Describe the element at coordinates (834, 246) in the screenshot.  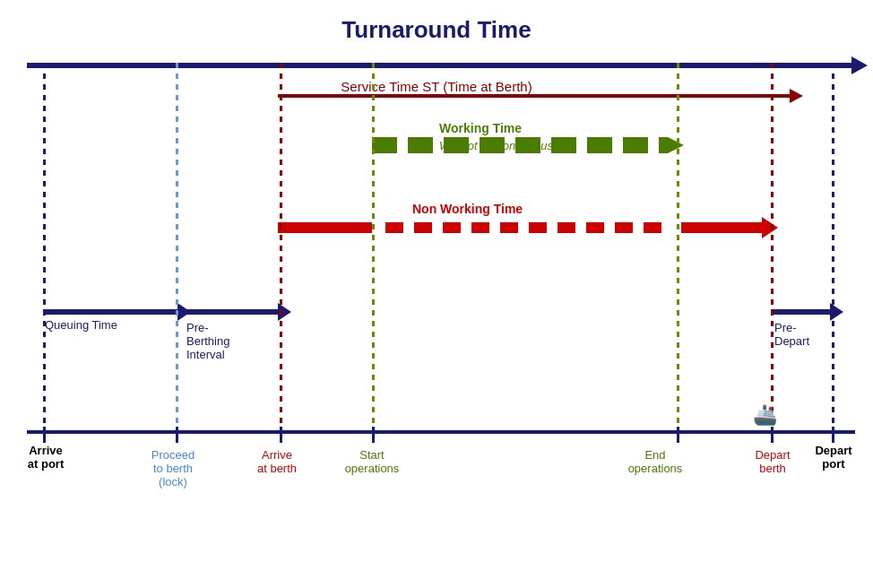
I see `vline-depart-port` at that location.